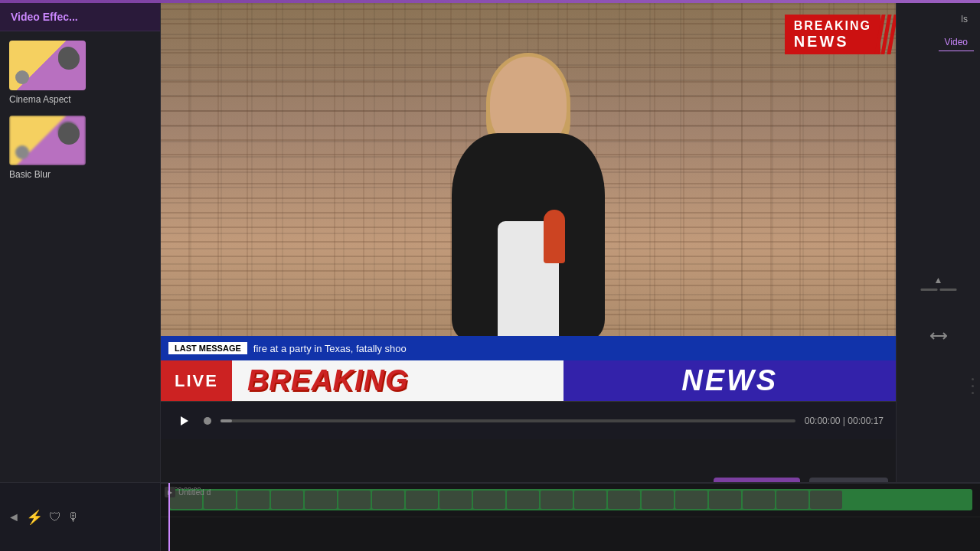  I want to click on playhead, so click(169, 517).